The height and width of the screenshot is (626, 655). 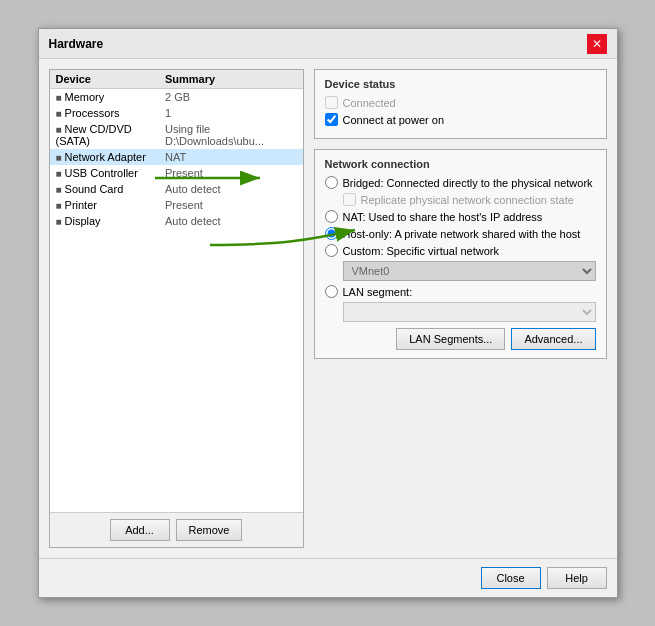 What do you see at coordinates (332, 292) in the screenshot?
I see `lan-segment-radio` at bounding box center [332, 292].